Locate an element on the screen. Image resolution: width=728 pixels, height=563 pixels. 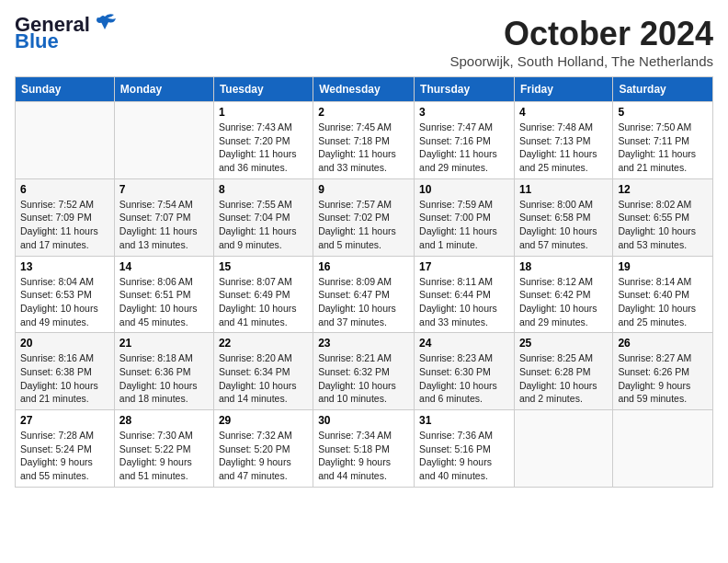
cell-info: Sunrise: 7:48 AM is located at coordinates (563, 127).